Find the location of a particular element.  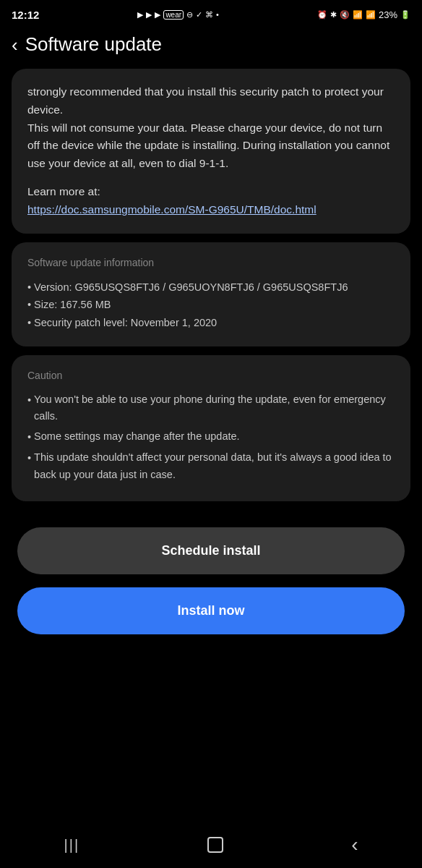

home-button is located at coordinates (215, 845).